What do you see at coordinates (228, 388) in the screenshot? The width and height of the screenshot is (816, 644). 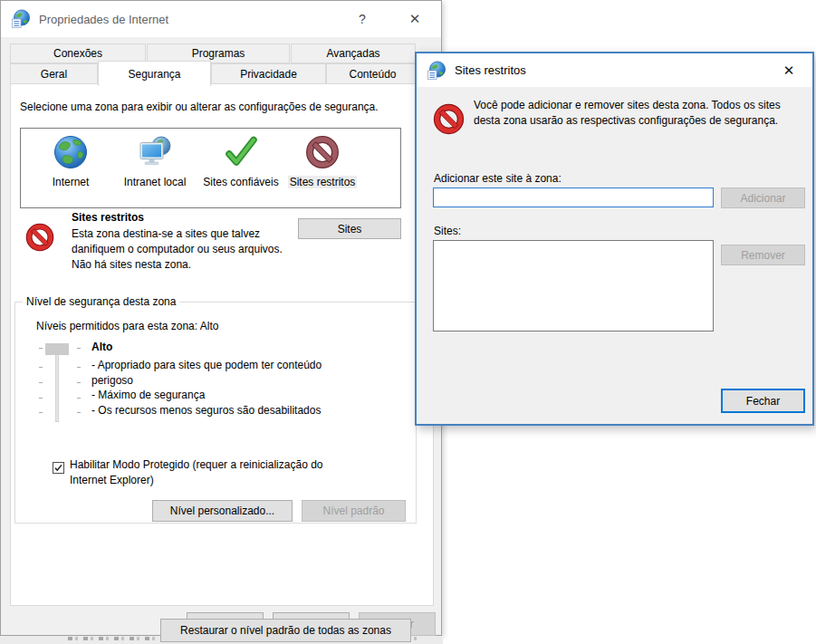 I see `level-details: - Apropriado para sites que podem ter co…` at bounding box center [228, 388].